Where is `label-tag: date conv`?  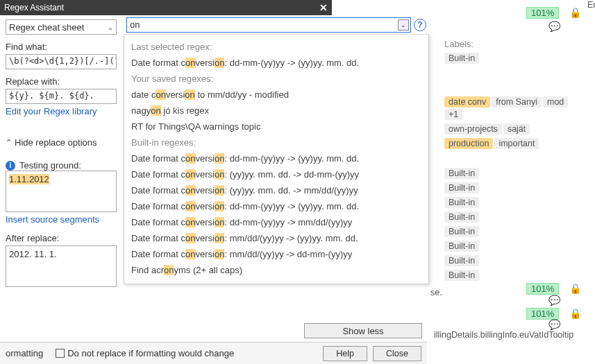
label-tag: date conv is located at coordinates (467, 102).